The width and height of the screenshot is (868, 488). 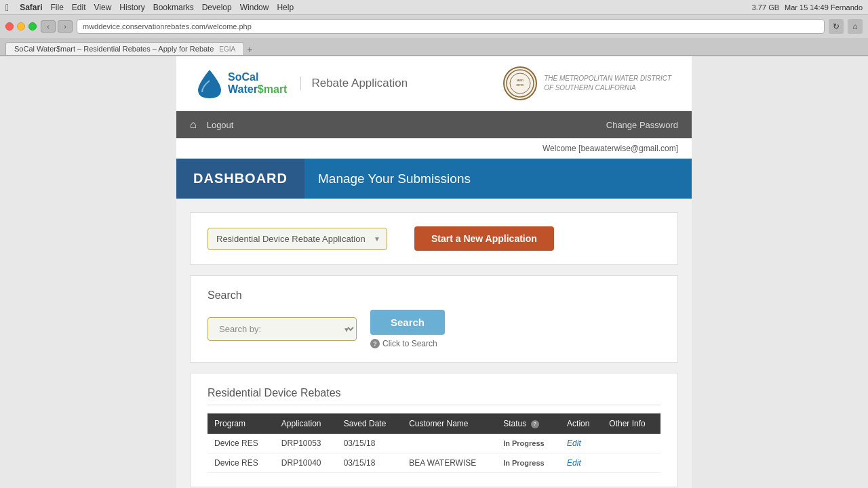 I want to click on metro-district-text: THE METROPOLITAN WATER DISTRICT OF SOUTH…, so click(x=608, y=83).